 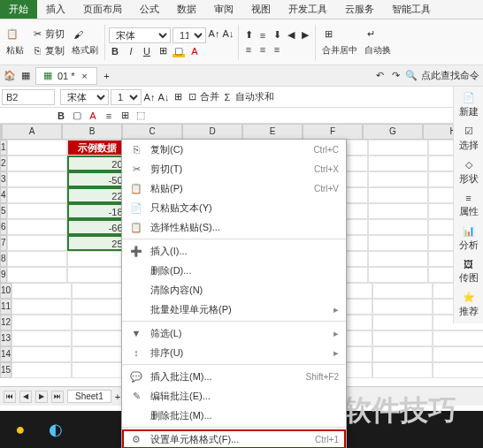 What do you see at coordinates (56, 9) in the screenshot?
I see `tab-1: 插入` at bounding box center [56, 9].